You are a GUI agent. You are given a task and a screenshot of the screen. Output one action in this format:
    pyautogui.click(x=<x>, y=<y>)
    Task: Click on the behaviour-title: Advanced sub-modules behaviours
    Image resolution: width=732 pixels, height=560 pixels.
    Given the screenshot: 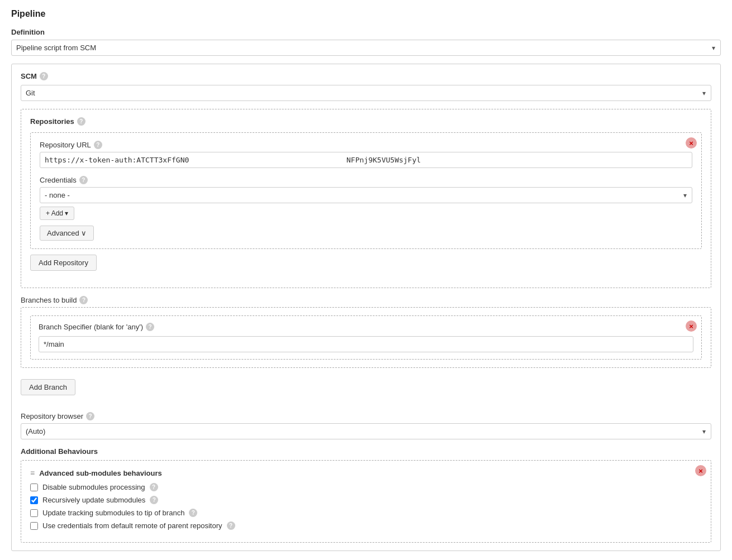 What is the action you would take?
    pyautogui.click(x=101, y=473)
    